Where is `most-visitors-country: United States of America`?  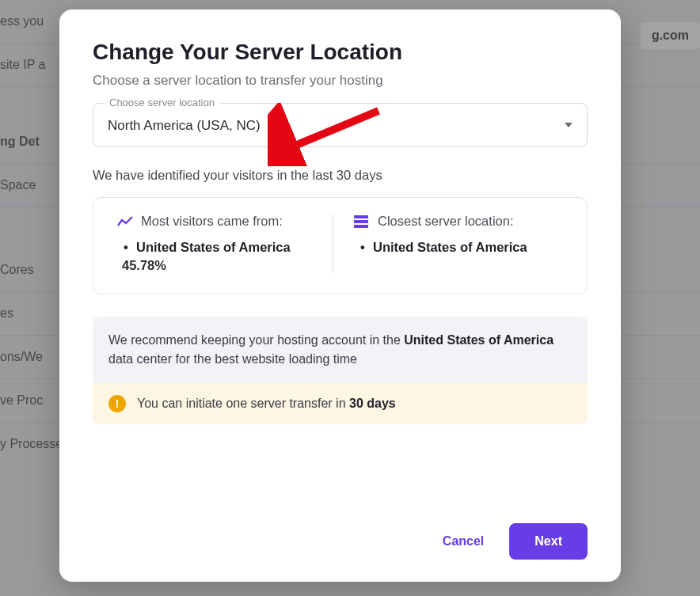
most-visitors-country: United States of America is located at coordinates (224, 247).